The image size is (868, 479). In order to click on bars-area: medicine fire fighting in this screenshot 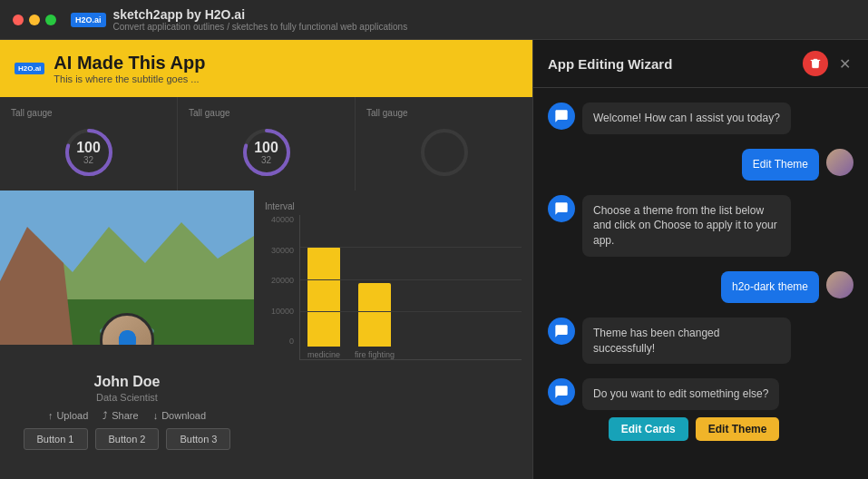, I will do `click(410, 288)`.